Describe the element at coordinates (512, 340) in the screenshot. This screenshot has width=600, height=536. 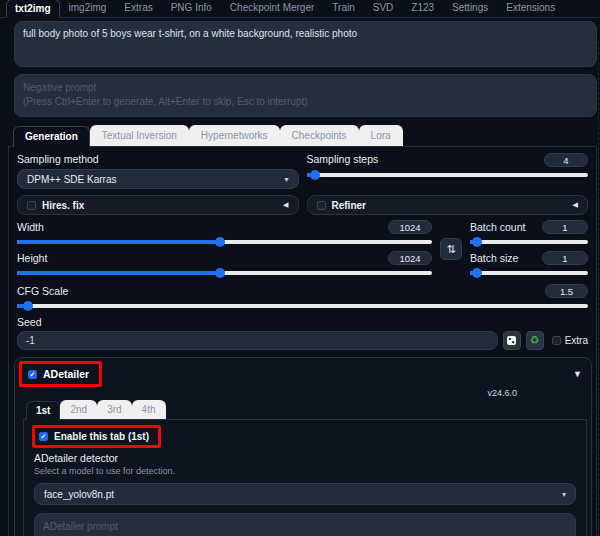
I see `random-seed-button` at that location.